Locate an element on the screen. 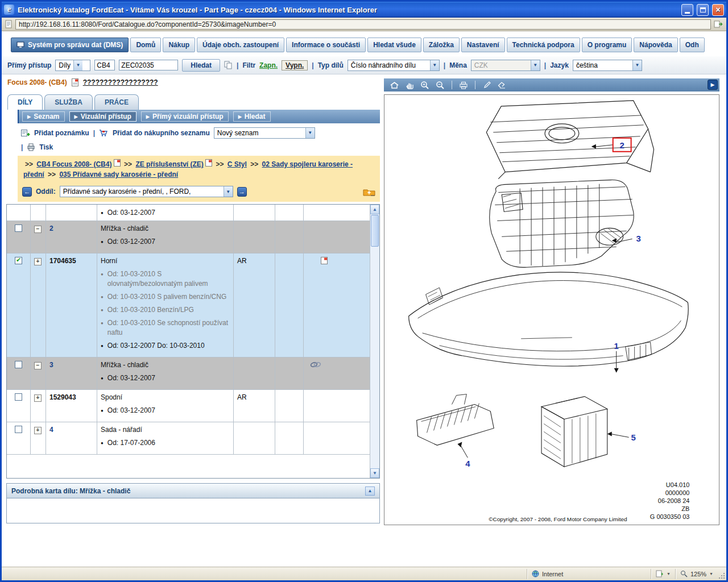 This screenshot has width=728, height=582. detail-collapse-button: ▲ is located at coordinates (370, 491).